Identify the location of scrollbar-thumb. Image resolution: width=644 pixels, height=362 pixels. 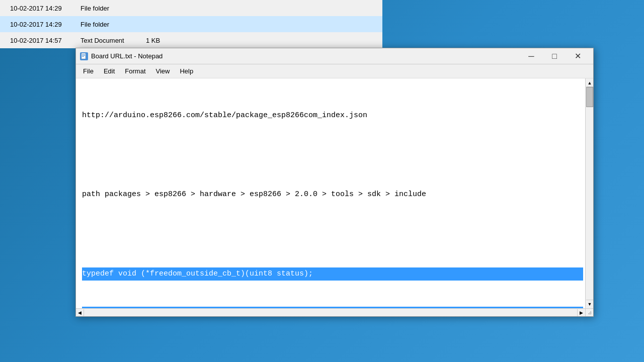
(590, 97).